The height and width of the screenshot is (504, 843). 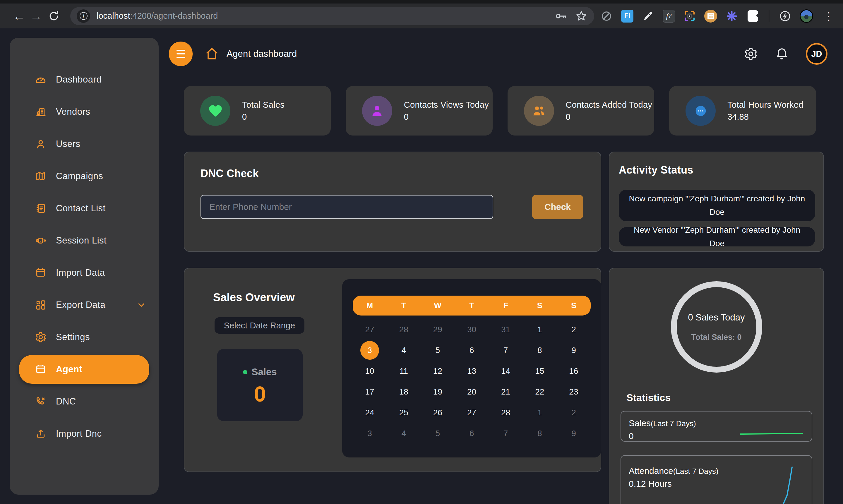 I want to click on bookmark-star-icon, so click(x=581, y=16).